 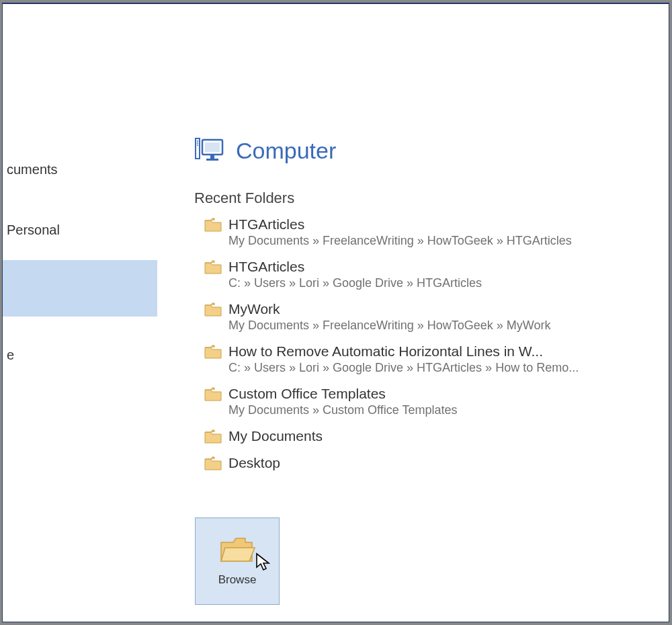 What do you see at coordinates (430, 276) in the screenshot?
I see `recent-folder-item: HTGArticles C: » Users » Lori » Google D…` at bounding box center [430, 276].